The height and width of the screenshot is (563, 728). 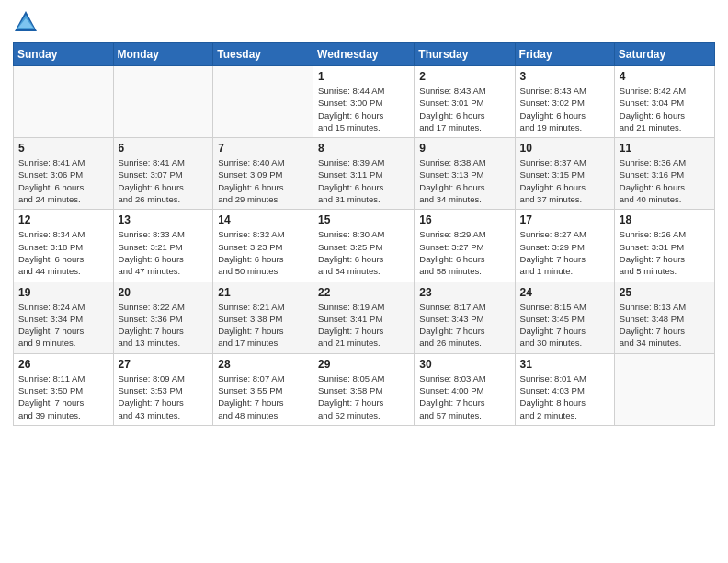 I want to click on calendar-cell: 9Sunrise: 8:38 AM Sunset: 3:13 PM Daylig…, so click(x=465, y=174).